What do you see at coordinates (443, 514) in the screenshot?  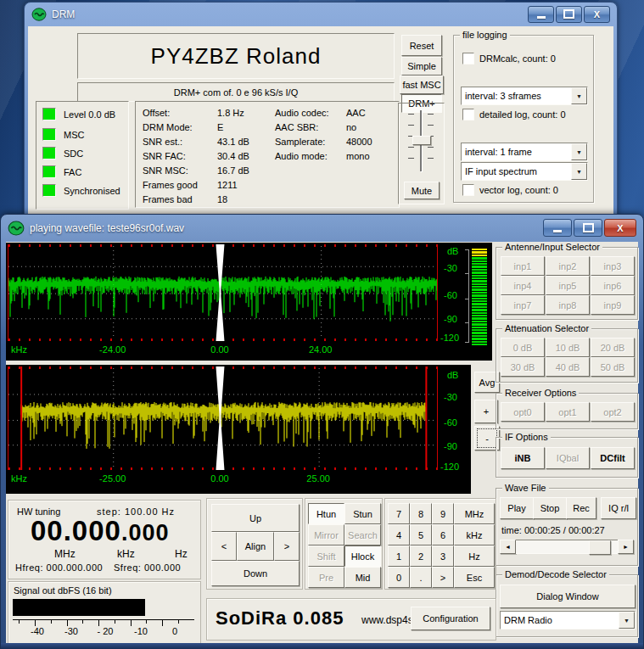 I see `key-9: 9` at bounding box center [443, 514].